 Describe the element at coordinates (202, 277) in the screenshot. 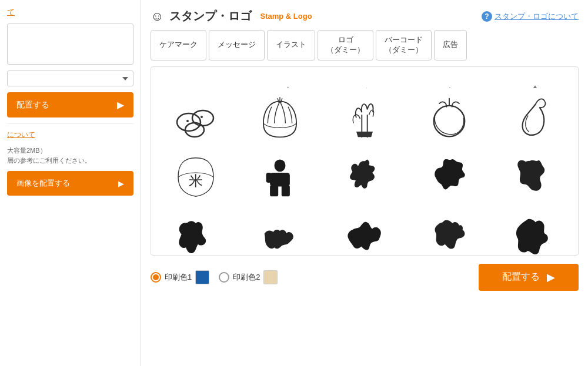

I see `color1-swatch` at that location.